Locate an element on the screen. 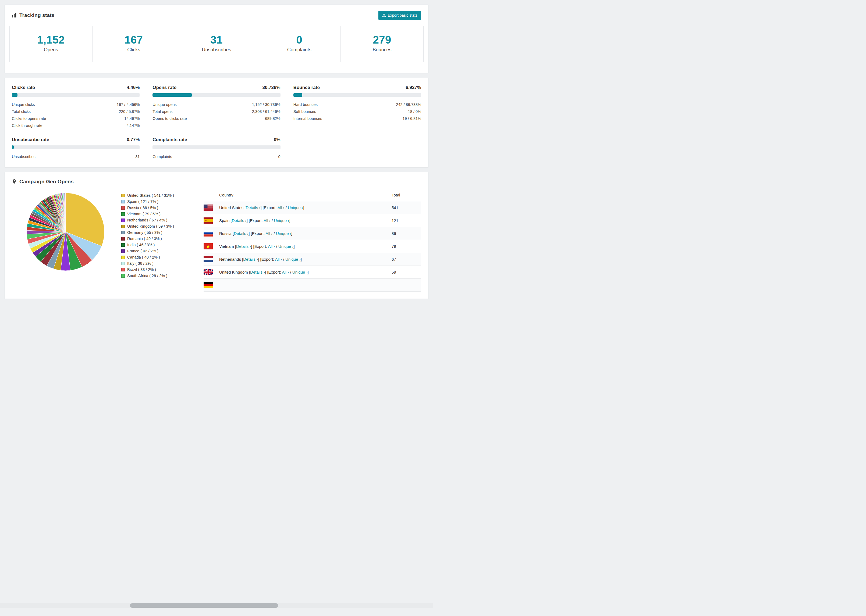 The height and width of the screenshot is (616, 866). export-basic-stats-button: Export basic stats is located at coordinates (400, 15).